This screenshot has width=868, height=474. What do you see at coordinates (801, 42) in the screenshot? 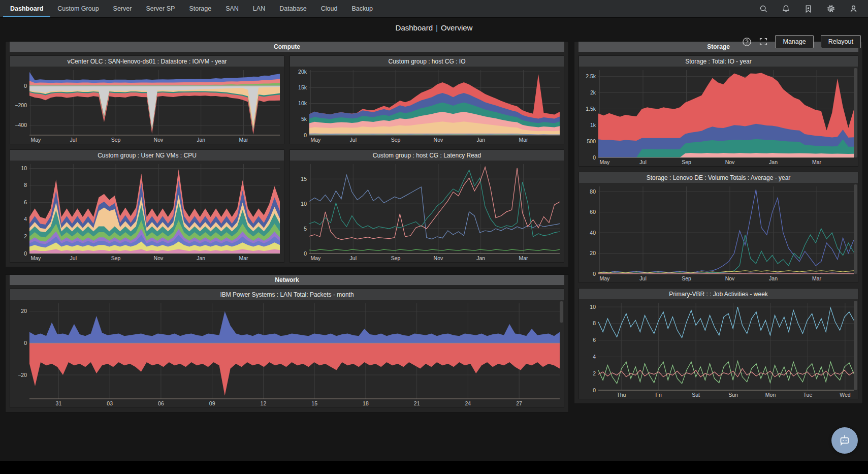
I see `dashboard-toolbar: Manage Relayout` at bounding box center [801, 42].